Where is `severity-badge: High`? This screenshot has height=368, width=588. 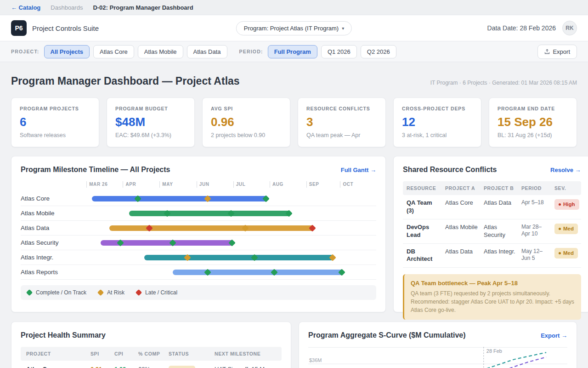 severity-badge: High is located at coordinates (567, 204).